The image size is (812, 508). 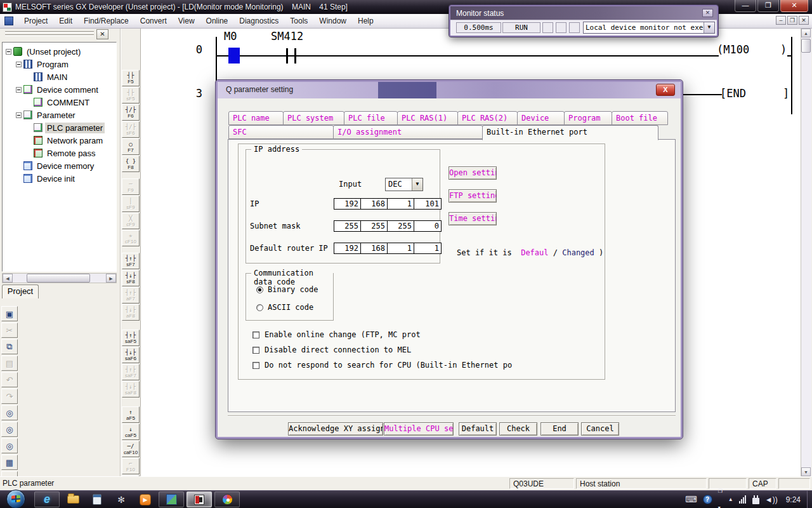 What do you see at coordinates (131, 147) in the screenshot?
I see `ladder-tool-button: ○ F7` at bounding box center [131, 147].